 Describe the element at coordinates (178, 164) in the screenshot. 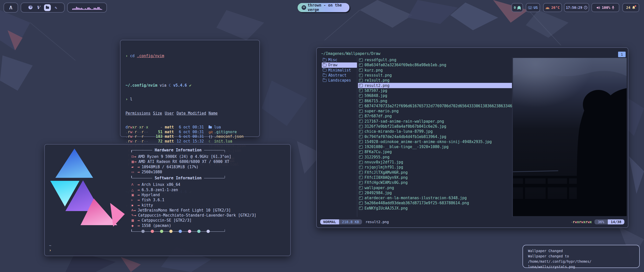

I see `hardware-rows: ⊡→AMD Ryzen 9 5900X (24) @ 4.9GHz [61.3°…` at that location.